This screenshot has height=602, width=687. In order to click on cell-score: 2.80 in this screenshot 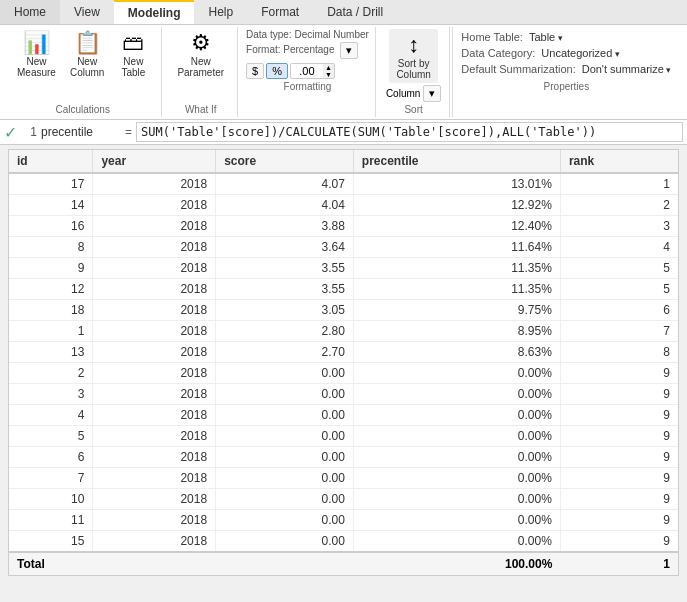, I will do `click(285, 332)`.